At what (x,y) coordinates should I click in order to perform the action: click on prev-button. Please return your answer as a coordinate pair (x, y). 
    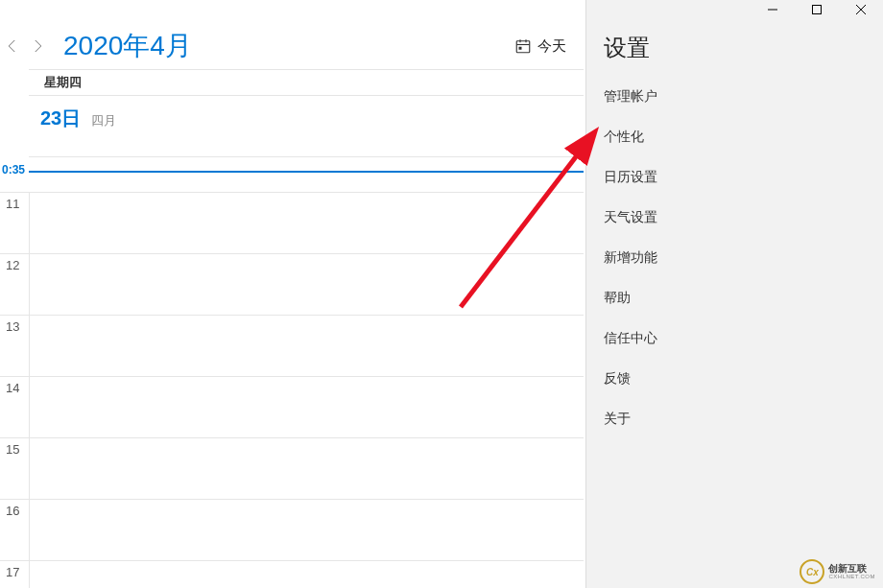
    Looking at the image, I should click on (12, 46).